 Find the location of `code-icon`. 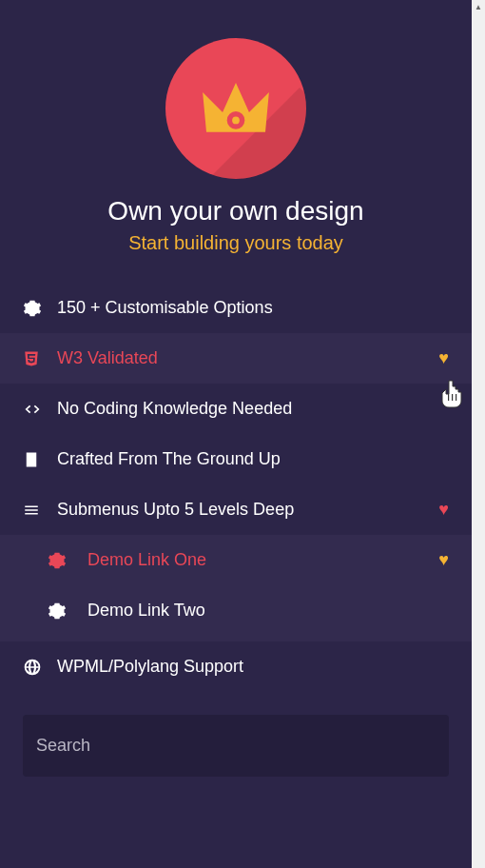

code-icon is located at coordinates (40, 409).